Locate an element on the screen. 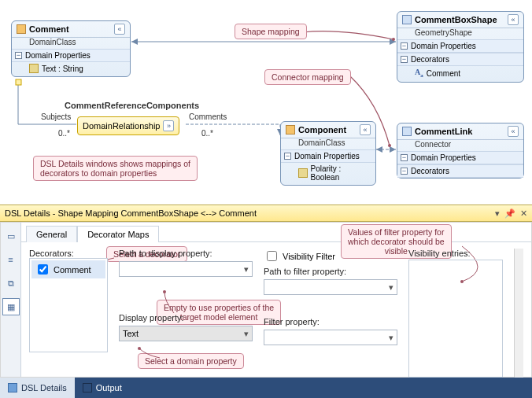  callout-connector-mapping: Connector mapping is located at coordinates (308, 77).